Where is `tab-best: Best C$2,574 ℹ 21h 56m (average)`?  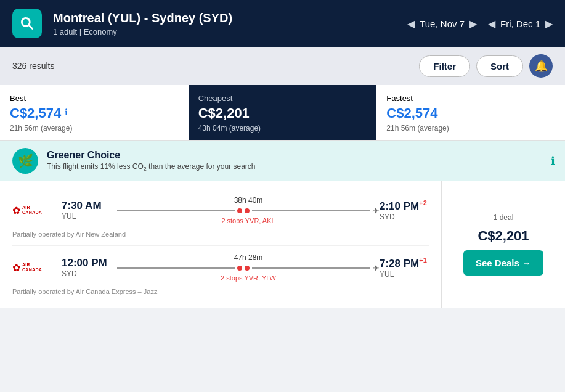
tab-best: Best C$2,574 ℹ 21h 56m (average) is located at coordinates (94, 112).